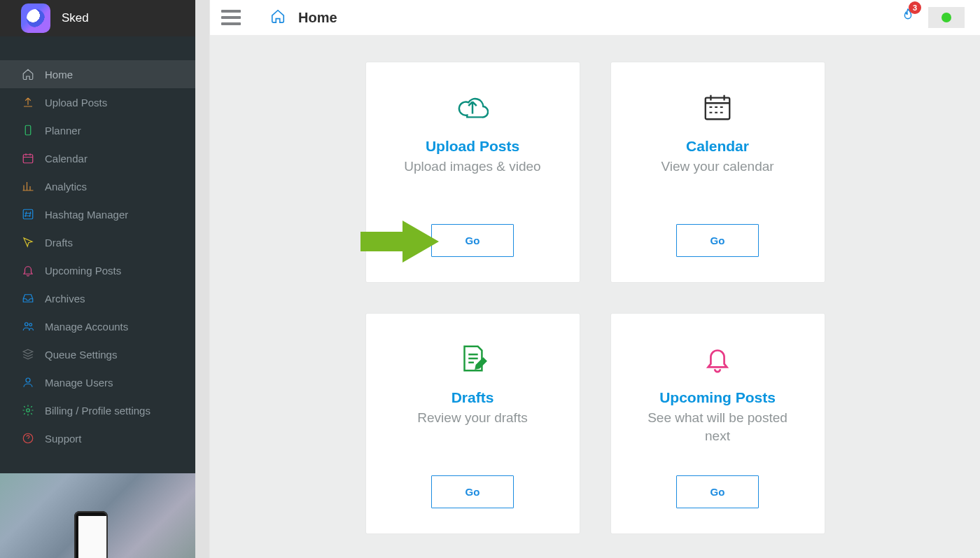 This screenshot has height=558, width=980. What do you see at coordinates (718, 172) in the screenshot?
I see `card-calendar: Calendar View your calendar Go` at bounding box center [718, 172].